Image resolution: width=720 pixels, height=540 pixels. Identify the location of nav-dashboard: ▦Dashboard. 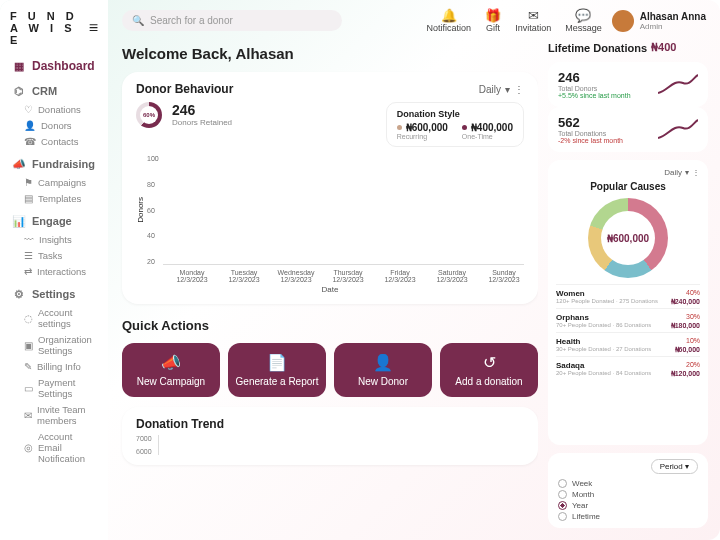
(54, 66).